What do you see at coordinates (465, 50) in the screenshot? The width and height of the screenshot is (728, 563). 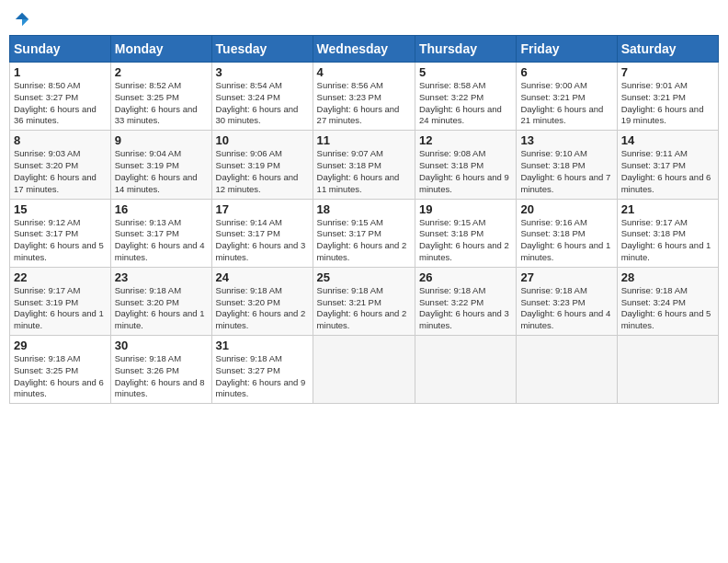 I see `col-header-thursday: Thursday` at bounding box center [465, 50].